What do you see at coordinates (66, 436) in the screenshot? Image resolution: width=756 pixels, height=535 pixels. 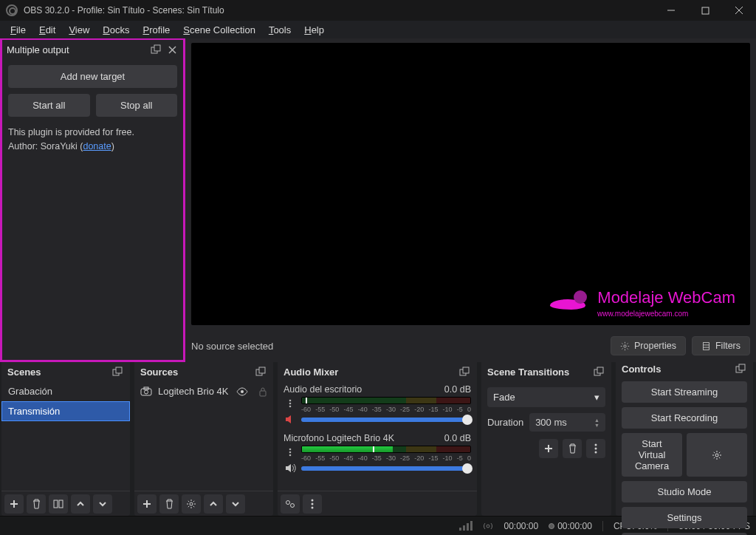 I see `scene-list: GrabaciónTransmisión` at bounding box center [66, 436].